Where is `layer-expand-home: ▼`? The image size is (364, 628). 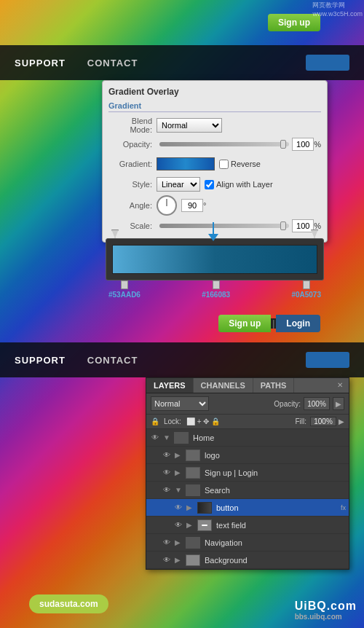
layer-expand-home: ▼ is located at coordinates (167, 437).